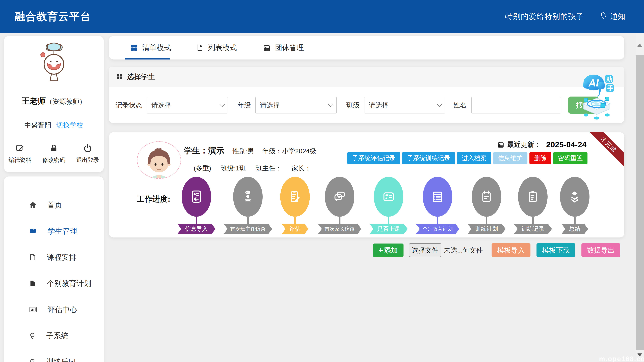 The width and height of the screenshot is (644, 362). Describe the element at coordinates (425, 250) in the screenshot. I see `choose-file-button: 选择文件` at that location.